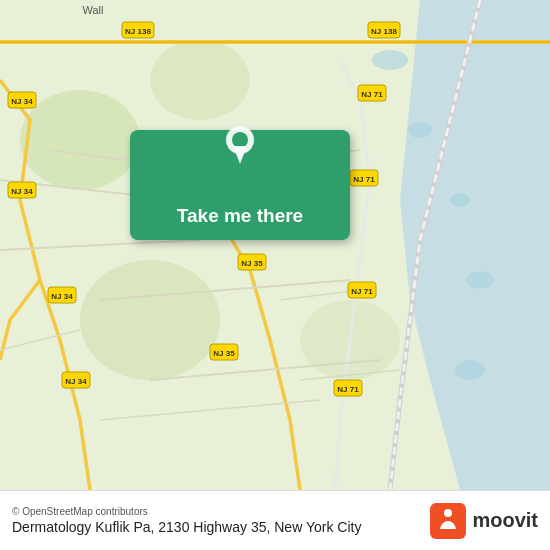 Image resolution: width=550 pixels, height=550 pixels. What do you see at coordinates (186, 512) in the screenshot?
I see `copyright-text: © OpenStreetMap contributors` at bounding box center [186, 512].